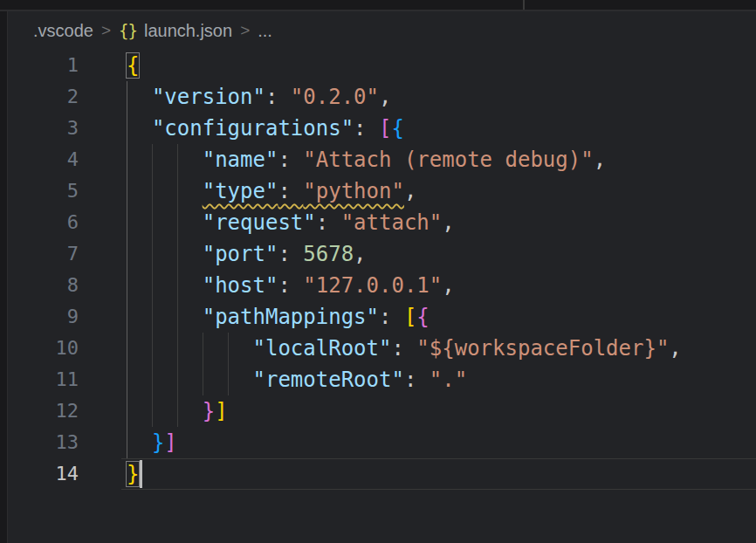 The image size is (756, 543). Describe the element at coordinates (382, 317) in the screenshot. I see `code-line-9: 9 "pathMappings": [{` at that location.